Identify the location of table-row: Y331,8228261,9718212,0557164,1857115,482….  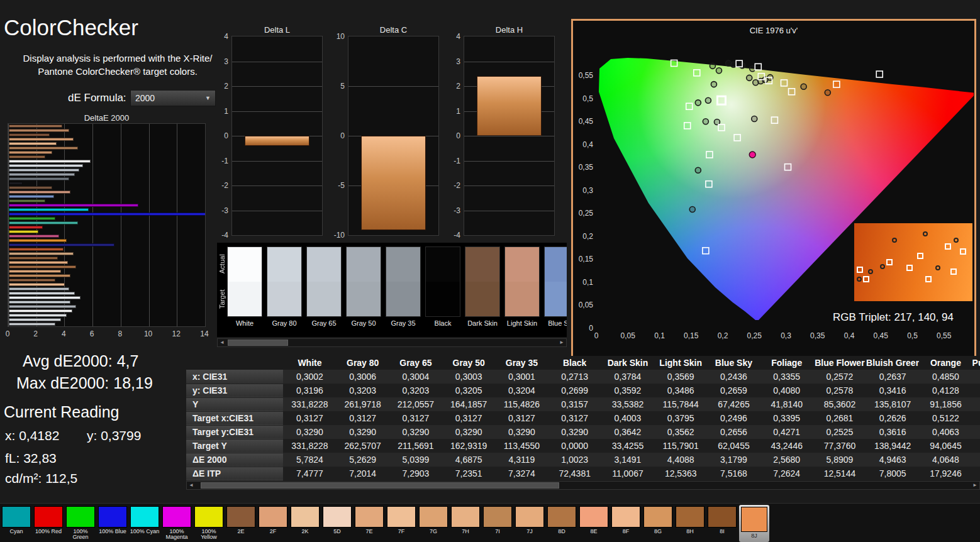
(583, 404).